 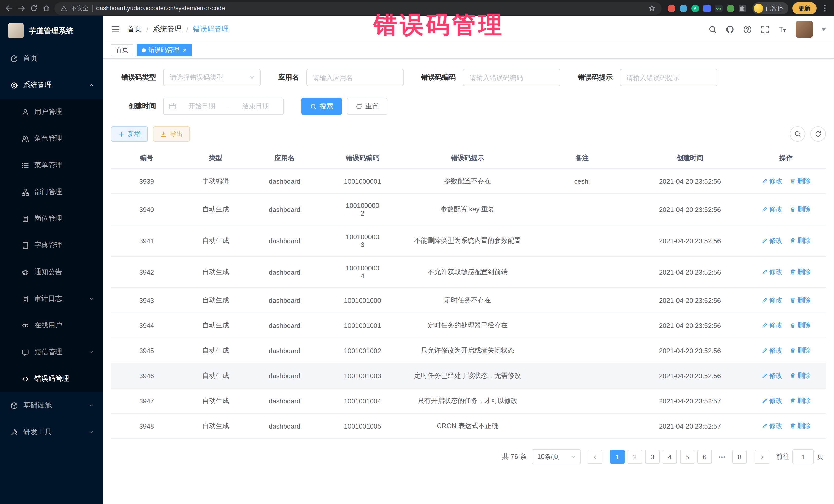 I want to click on sidebar-toggle-icon, so click(x=116, y=29).